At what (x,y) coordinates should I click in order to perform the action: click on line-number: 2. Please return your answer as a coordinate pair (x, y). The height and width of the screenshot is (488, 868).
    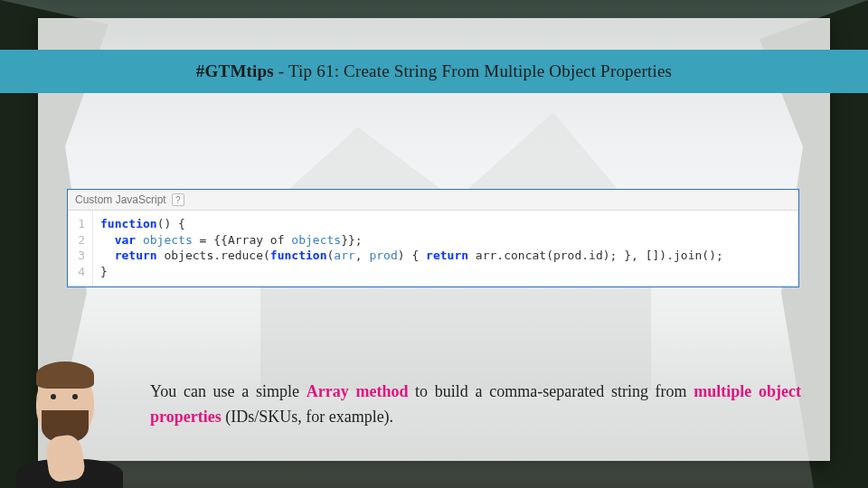
    Looking at the image, I should click on (80, 240).